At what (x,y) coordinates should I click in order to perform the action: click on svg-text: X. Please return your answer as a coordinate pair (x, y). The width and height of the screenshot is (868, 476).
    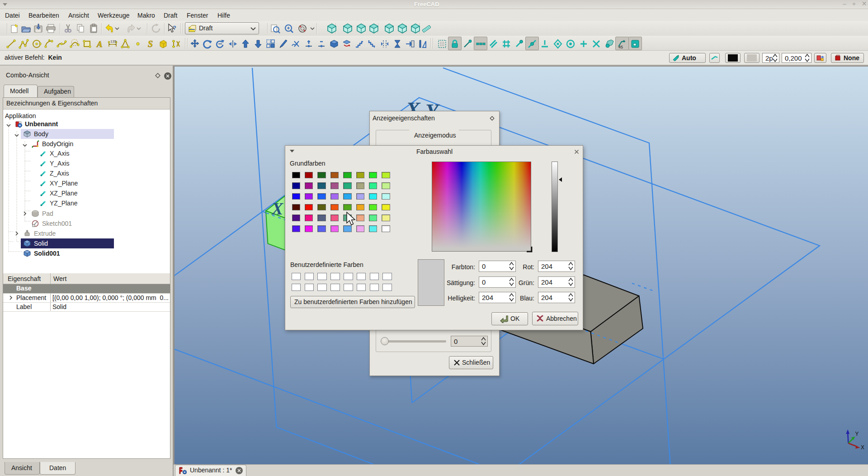
    Looking at the image, I should click on (863, 447).